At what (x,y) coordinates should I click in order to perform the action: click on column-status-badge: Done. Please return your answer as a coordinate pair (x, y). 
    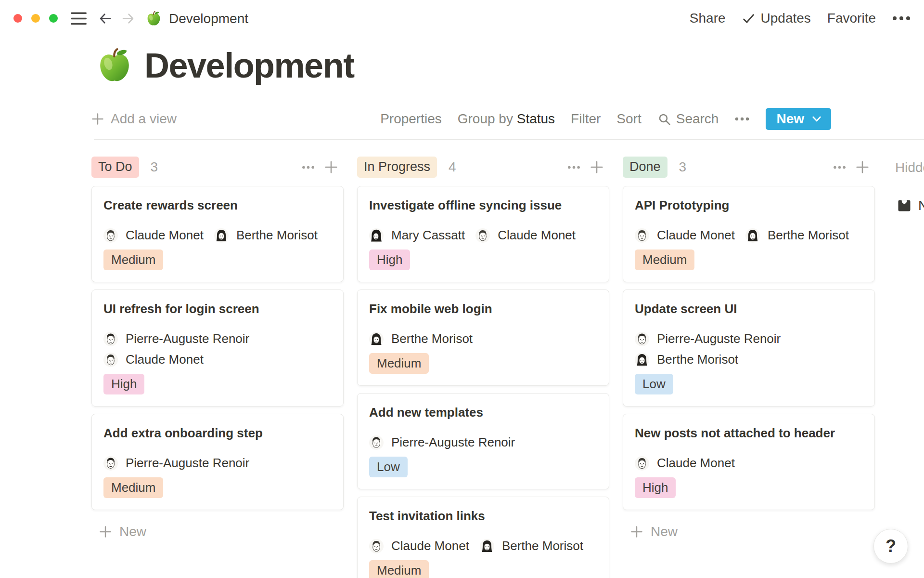
    Looking at the image, I should click on (645, 167).